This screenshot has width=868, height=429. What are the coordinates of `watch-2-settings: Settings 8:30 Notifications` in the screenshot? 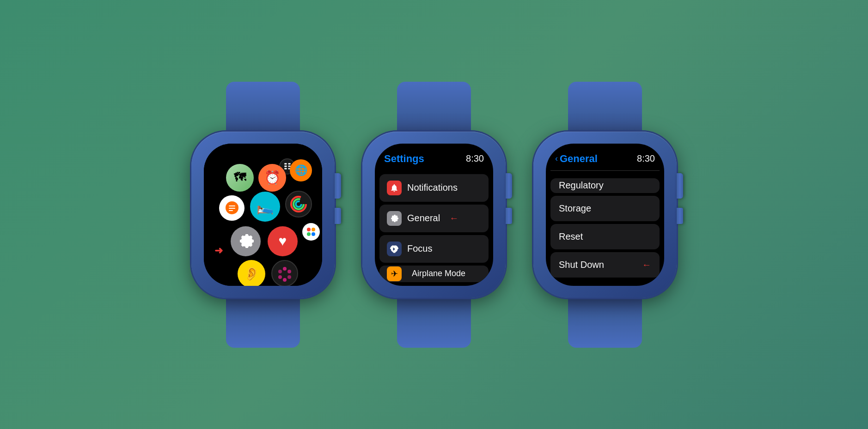 It's located at (434, 215).